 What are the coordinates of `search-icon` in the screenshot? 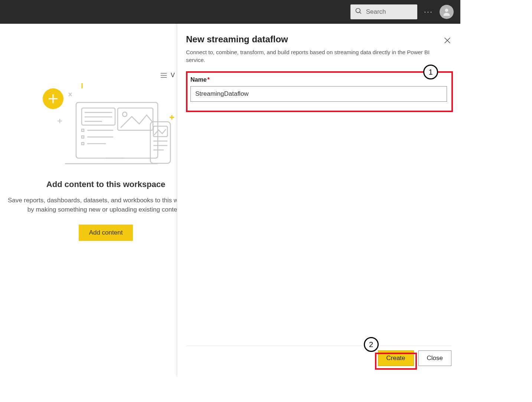 It's located at (359, 12).